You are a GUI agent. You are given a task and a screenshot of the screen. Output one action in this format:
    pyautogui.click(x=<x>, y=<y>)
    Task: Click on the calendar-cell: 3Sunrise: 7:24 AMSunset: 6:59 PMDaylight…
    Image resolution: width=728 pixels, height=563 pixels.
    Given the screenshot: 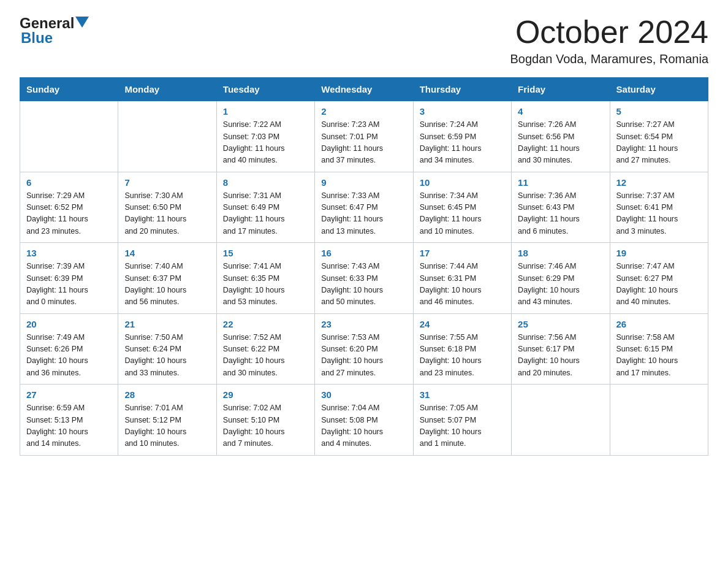 What is the action you would take?
    pyautogui.click(x=462, y=137)
    